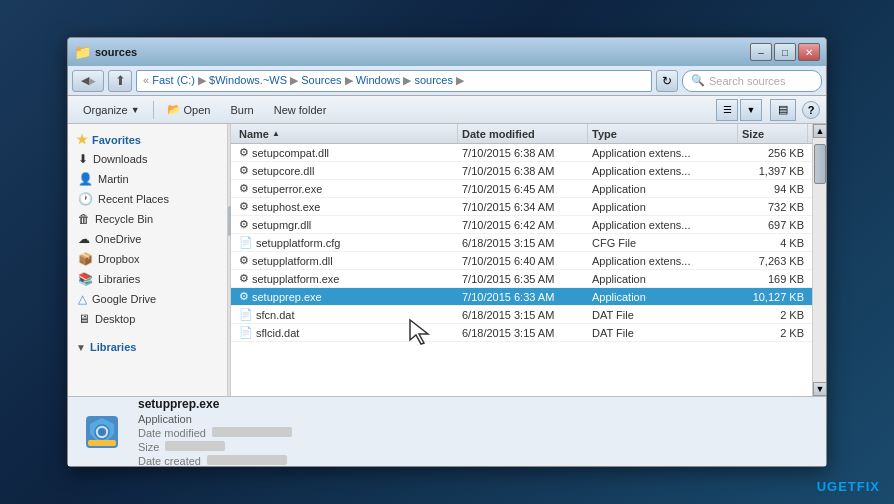  What do you see at coordinates (773, 315) in the screenshot?
I see `file-size-cell: 2 KB` at bounding box center [773, 315].